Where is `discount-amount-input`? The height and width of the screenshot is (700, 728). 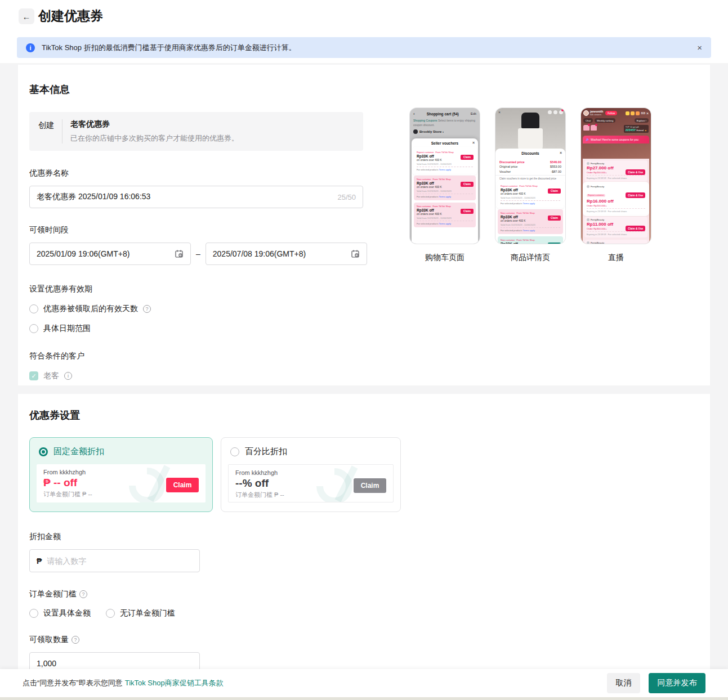
discount-amount-input is located at coordinates (119, 561).